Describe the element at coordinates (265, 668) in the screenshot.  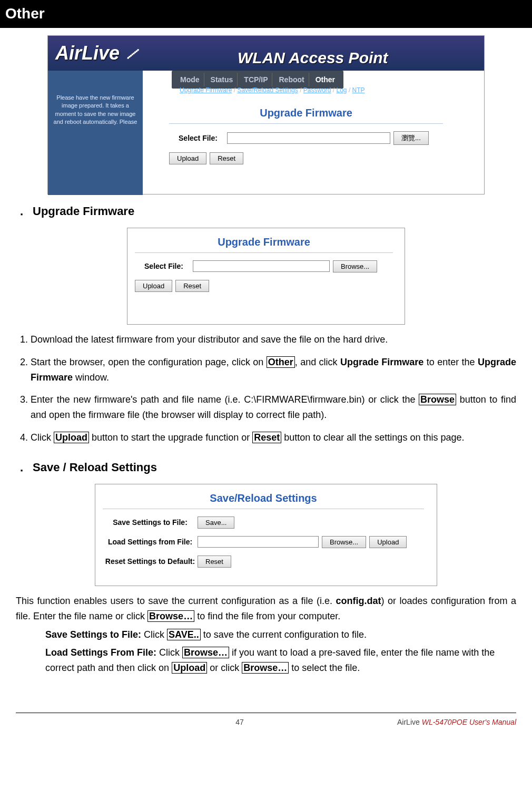
I see `inline-box-browse4: Browse…` at that location.